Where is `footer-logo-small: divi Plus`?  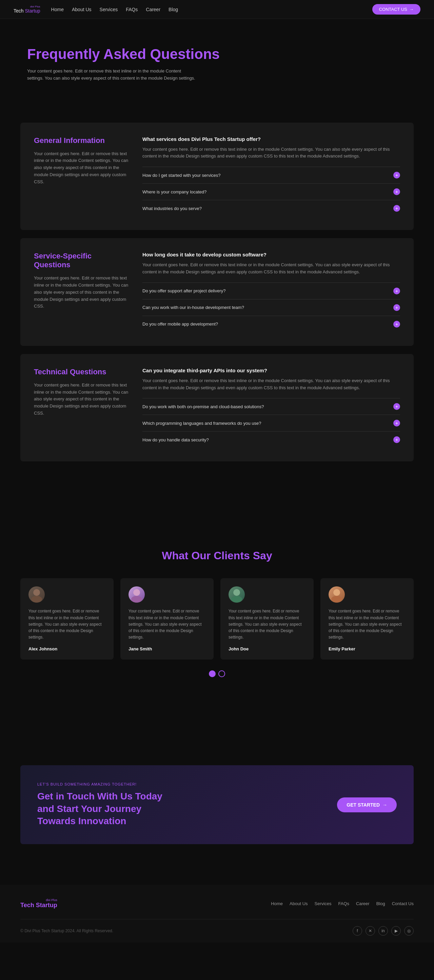 footer-logo-small: divi Plus is located at coordinates (39, 900).